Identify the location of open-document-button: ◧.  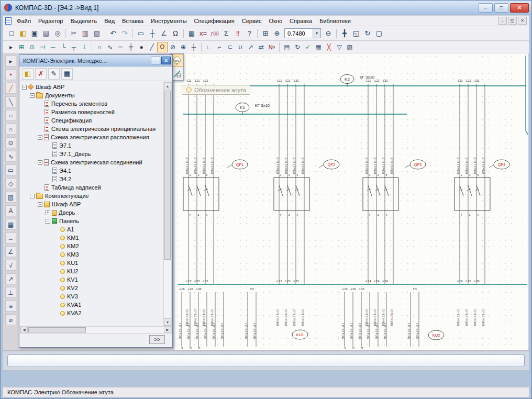
(23, 34).